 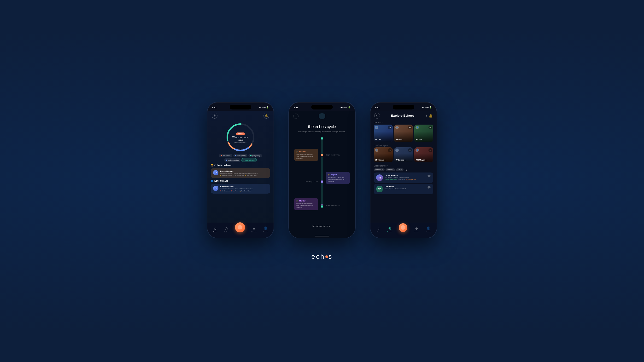 I want to click on local-groups-label: Local Groups ›, so click(x=404, y=145).